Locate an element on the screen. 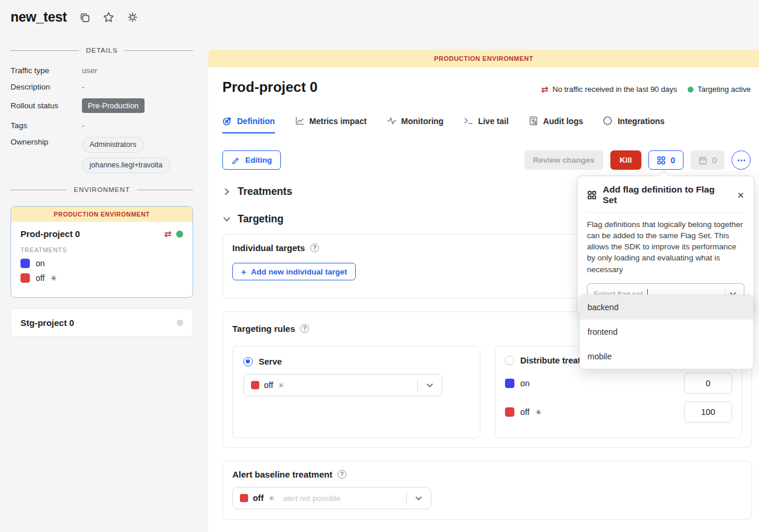 The width and height of the screenshot is (759, 532). staging-environment-card: Stg-project 0 is located at coordinates (102, 323).